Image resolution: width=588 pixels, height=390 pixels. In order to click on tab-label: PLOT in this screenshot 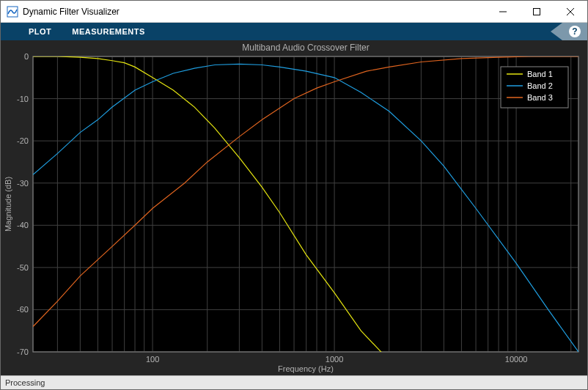, I will do `click(40, 32)`.